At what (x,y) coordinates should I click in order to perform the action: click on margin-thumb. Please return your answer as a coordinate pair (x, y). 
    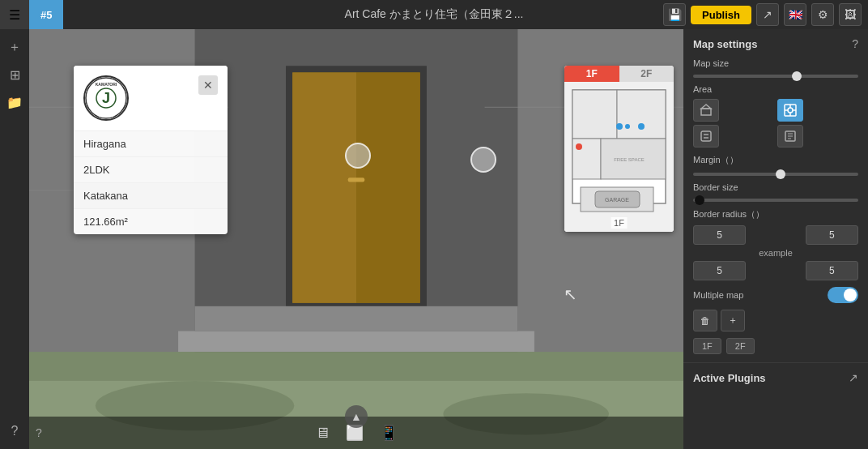
    Looking at the image, I should click on (781, 174).